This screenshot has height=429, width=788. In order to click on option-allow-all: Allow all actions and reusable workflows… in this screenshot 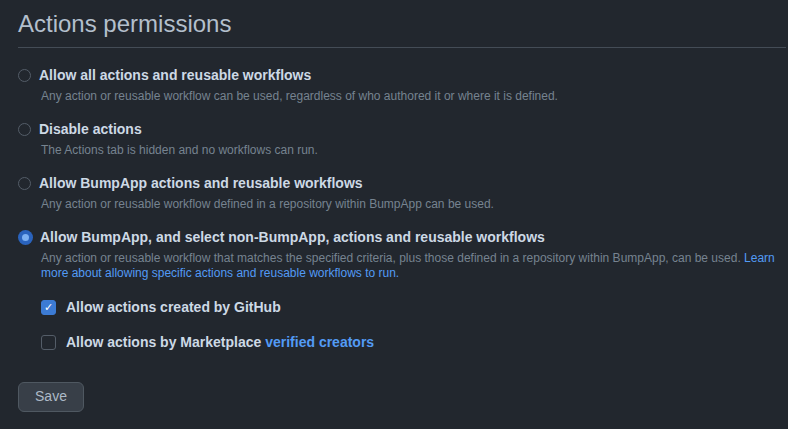, I will do `click(398, 86)`.